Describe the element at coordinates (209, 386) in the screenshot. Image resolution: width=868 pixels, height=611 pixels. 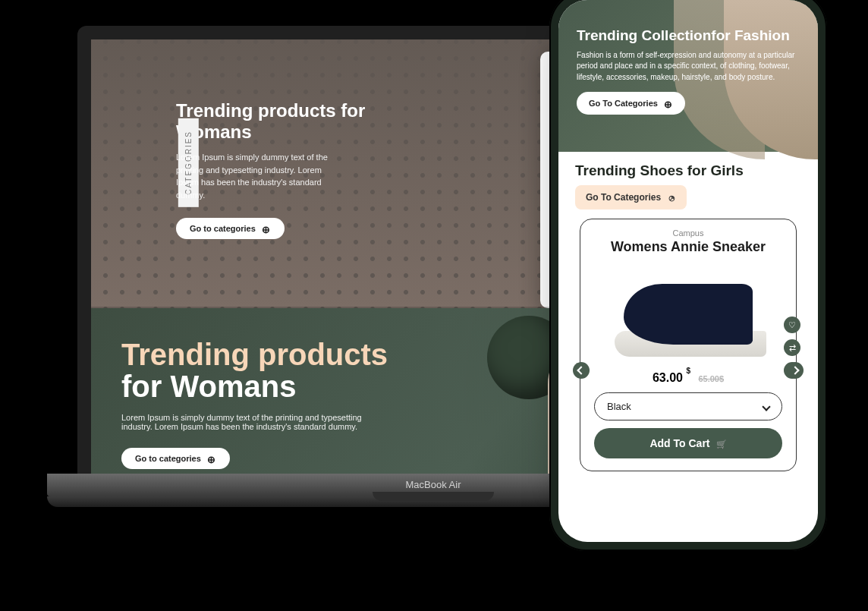
I see `hero-line2: for Womans` at that location.